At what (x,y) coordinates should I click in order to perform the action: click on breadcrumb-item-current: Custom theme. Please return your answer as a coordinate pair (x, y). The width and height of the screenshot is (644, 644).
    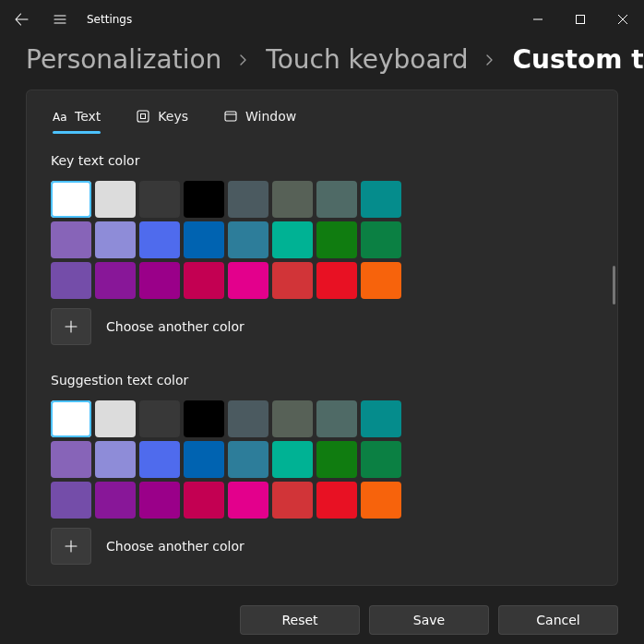
    Looking at the image, I should click on (578, 59).